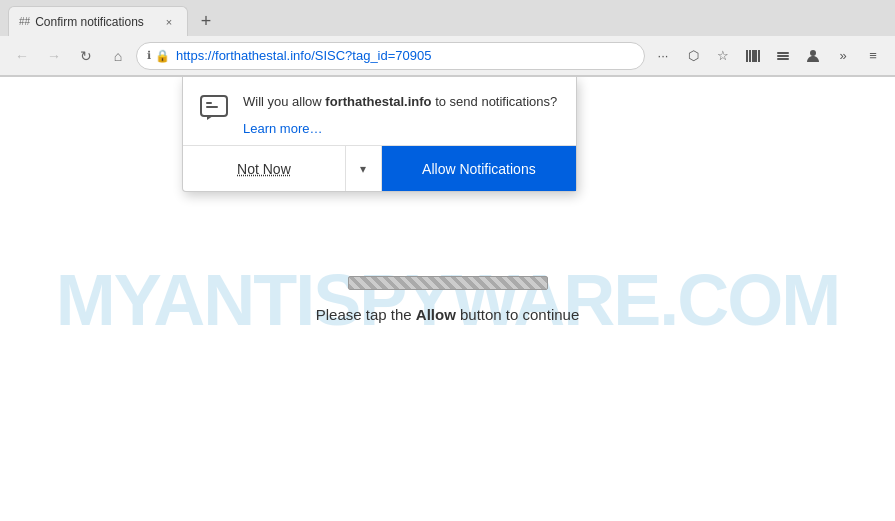 Image resolution: width=895 pixels, height=521 pixels. Describe the element at coordinates (282, 128) in the screenshot. I see `learn-more-link: Learn more…` at that location.